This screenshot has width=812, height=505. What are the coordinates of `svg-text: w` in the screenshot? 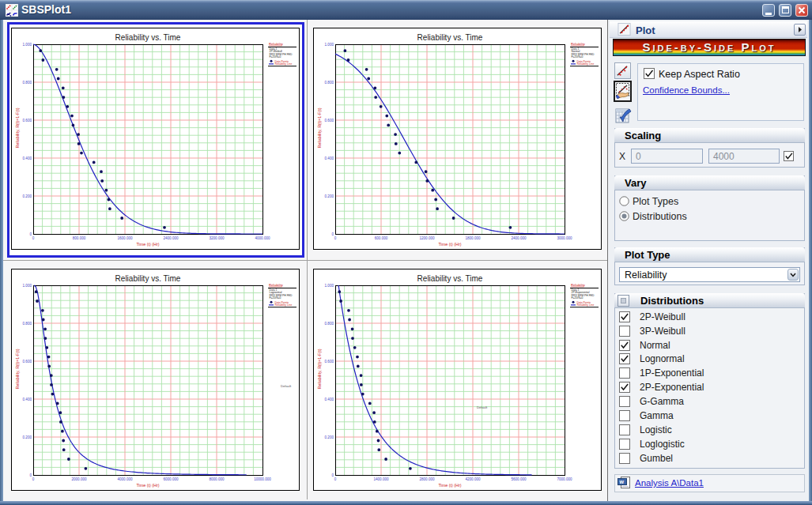 It's located at (621, 482).